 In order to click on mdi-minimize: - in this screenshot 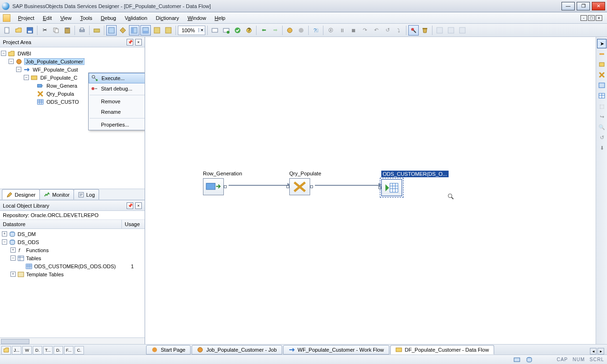, I will do `click(584, 18)`.